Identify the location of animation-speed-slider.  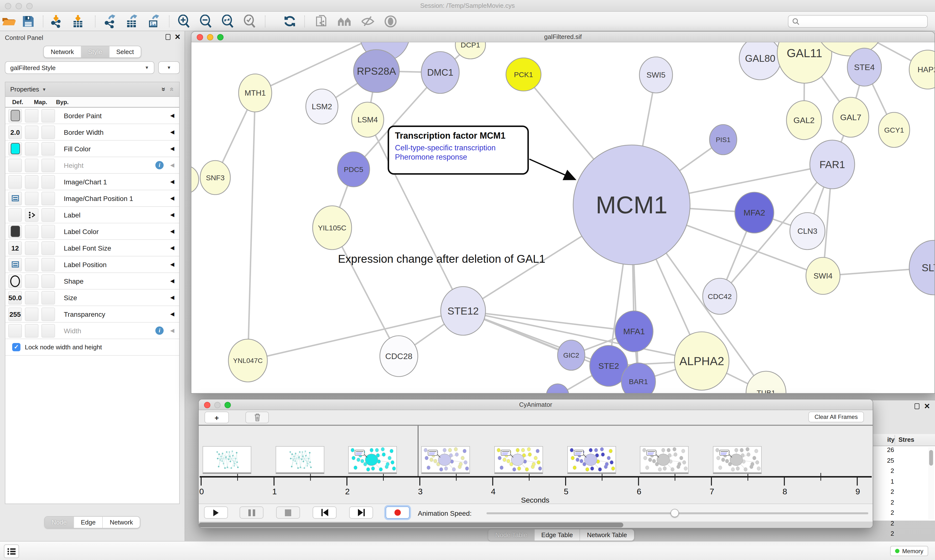
(677, 513).